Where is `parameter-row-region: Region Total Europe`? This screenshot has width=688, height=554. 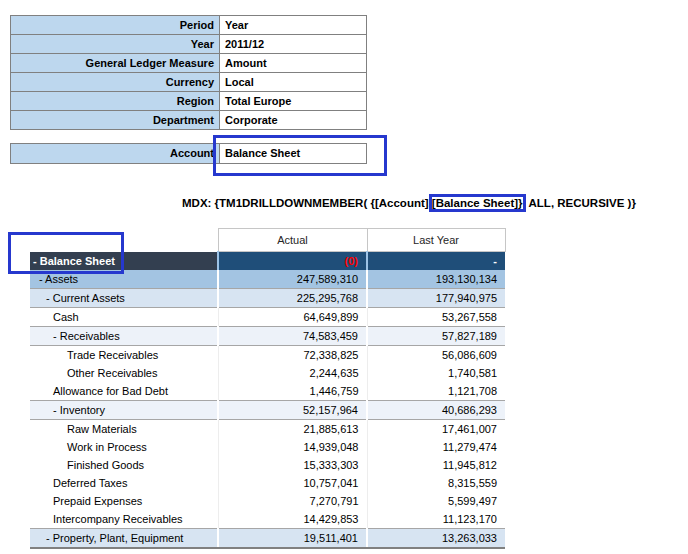 parameter-row-region: Region Total Europe is located at coordinates (189, 102).